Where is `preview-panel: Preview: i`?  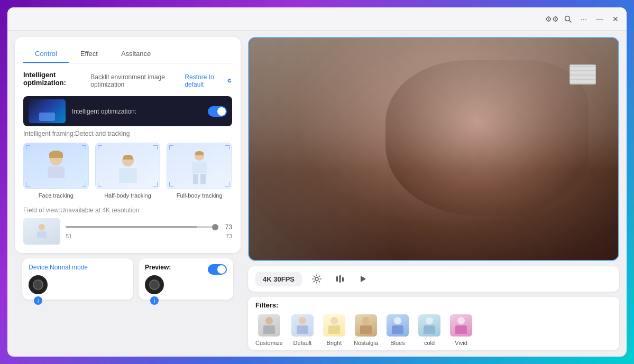 preview-panel: Preview: i is located at coordinates (186, 279).